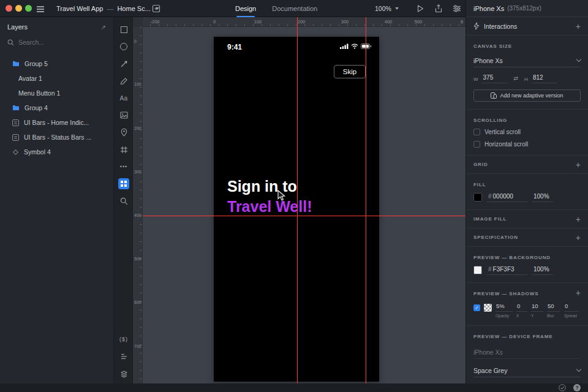  Describe the element at coordinates (527, 238) in the screenshot. I see `specification-section: SPECIFICATION +` at that location.